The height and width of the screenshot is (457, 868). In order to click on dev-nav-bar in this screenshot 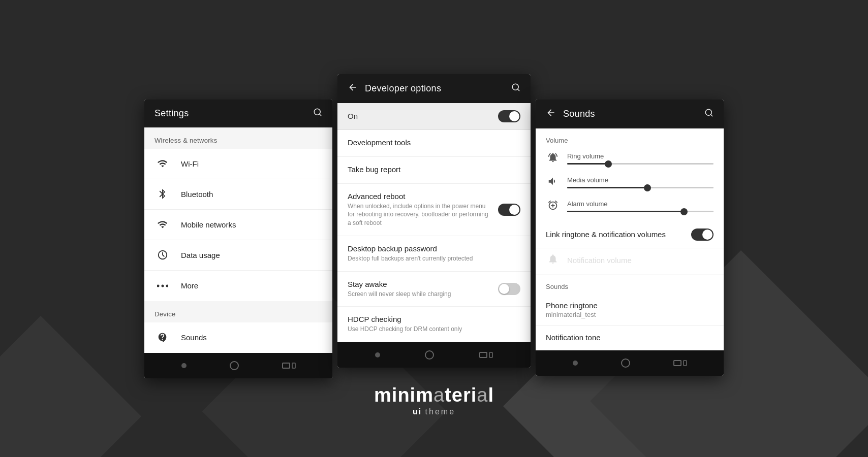, I will do `click(434, 355)`.